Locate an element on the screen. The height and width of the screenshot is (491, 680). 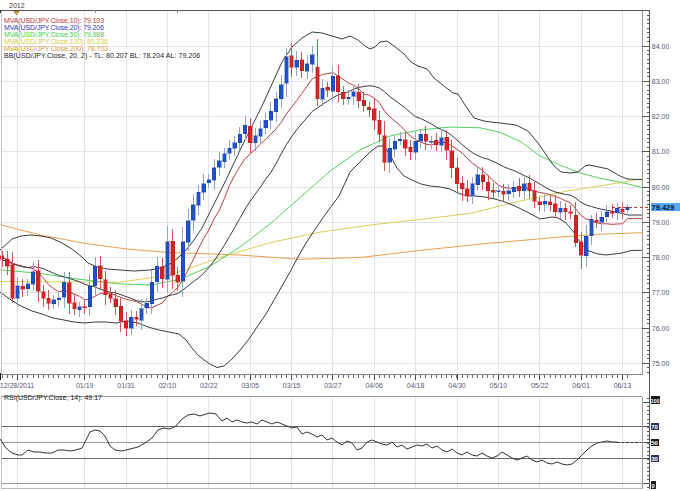
svg-text: 01/31 is located at coordinates (126, 386).